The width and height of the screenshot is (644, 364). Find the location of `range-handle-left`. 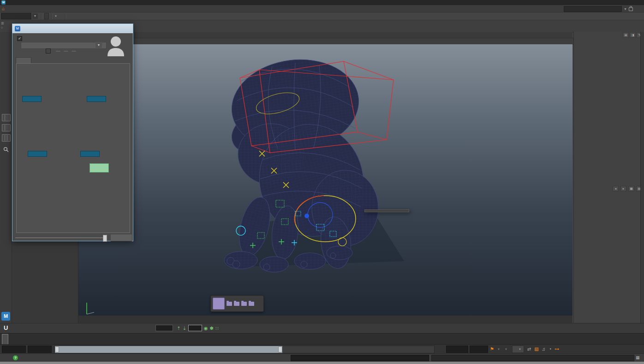

range-handle-left is located at coordinates (57, 350).